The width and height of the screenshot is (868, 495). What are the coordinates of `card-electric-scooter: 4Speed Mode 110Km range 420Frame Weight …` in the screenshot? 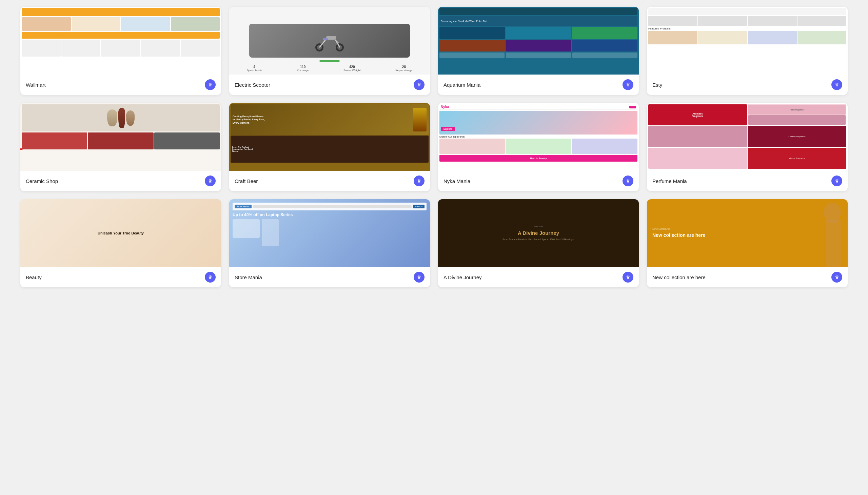 It's located at (330, 51).